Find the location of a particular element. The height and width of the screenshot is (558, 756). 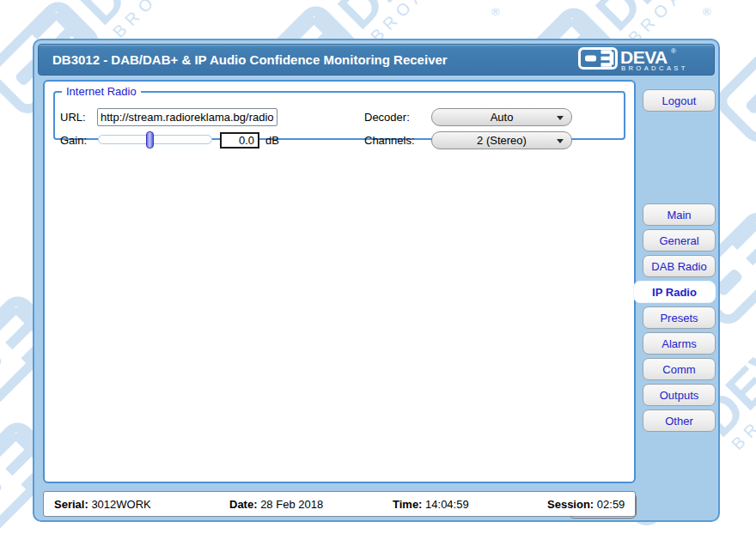

deva-logo: DEVA ® BROADCAST is located at coordinates (642, 60).